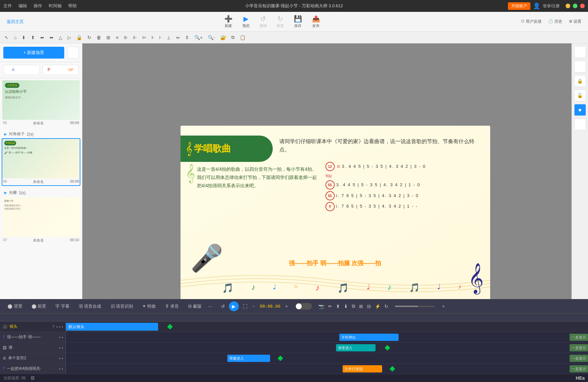  Describe the element at coordinates (415, 306) in the screenshot. I see `volume-slider` at that location.